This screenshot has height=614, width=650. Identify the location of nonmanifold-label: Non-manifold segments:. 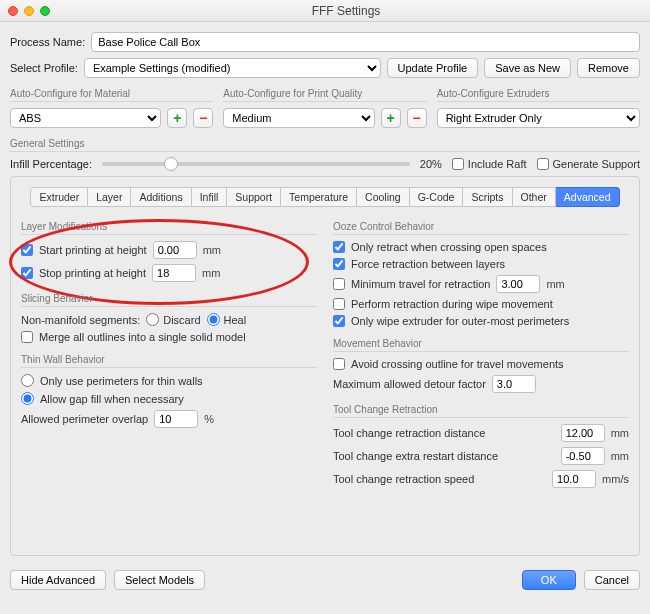
(80, 320).